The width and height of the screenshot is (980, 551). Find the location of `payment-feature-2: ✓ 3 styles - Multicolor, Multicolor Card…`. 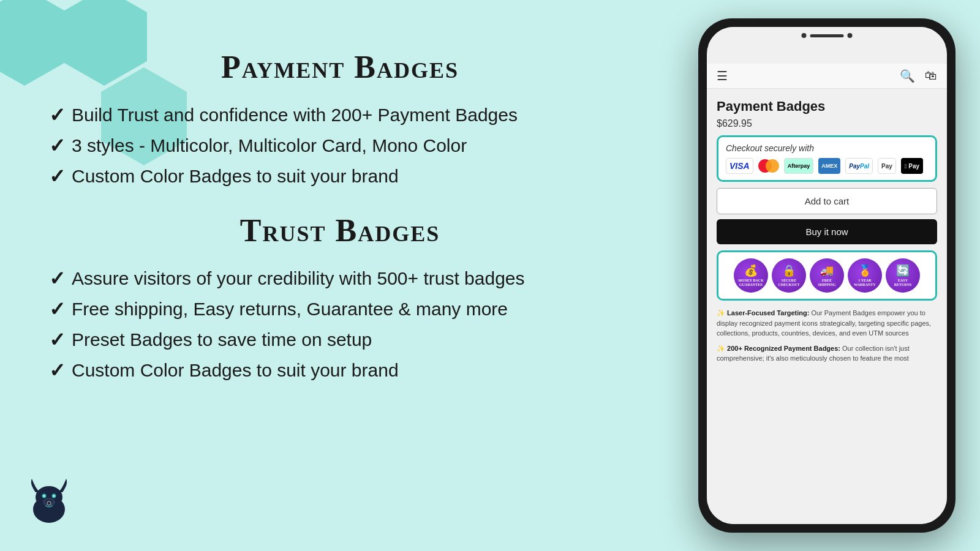

payment-feature-2: ✓ 3 styles - Multicolor, Multicolor Card… is located at coordinates (340, 146).